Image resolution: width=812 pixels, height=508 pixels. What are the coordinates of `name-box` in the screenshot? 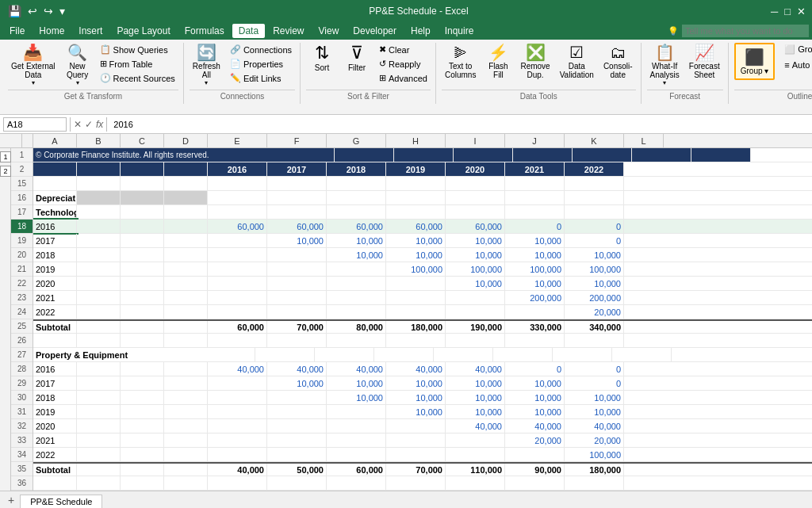 It's located at (35, 124).